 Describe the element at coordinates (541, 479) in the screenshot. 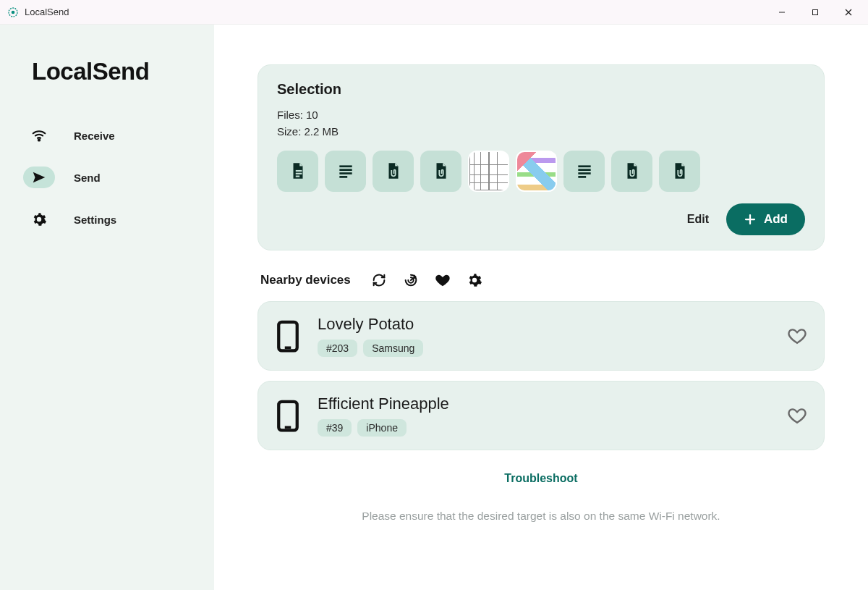

I see `troubleshoot-link: Troubleshoot` at that location.